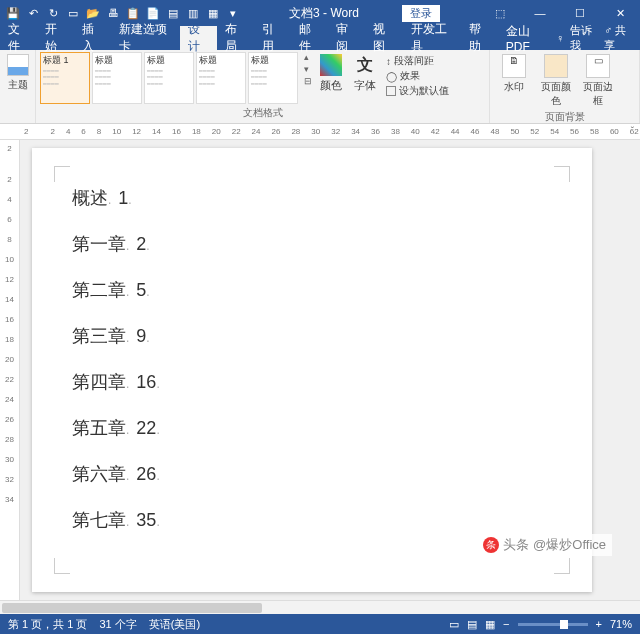 The height and width of the screenshot is (640, 640). Describe the element at coordinates (599, 624) in the screenshot. I see `zoom-in-icon: +` at that location.